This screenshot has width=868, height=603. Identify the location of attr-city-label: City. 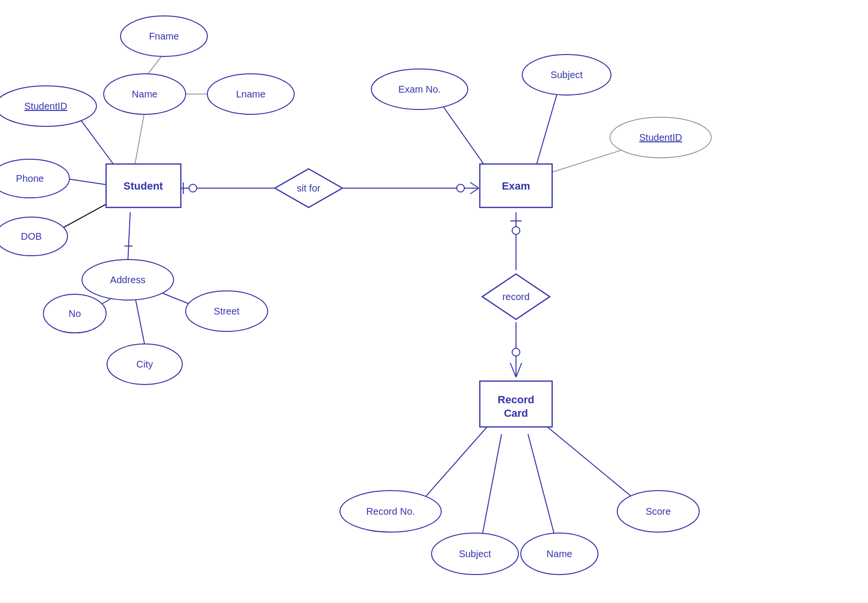
(145, 364).